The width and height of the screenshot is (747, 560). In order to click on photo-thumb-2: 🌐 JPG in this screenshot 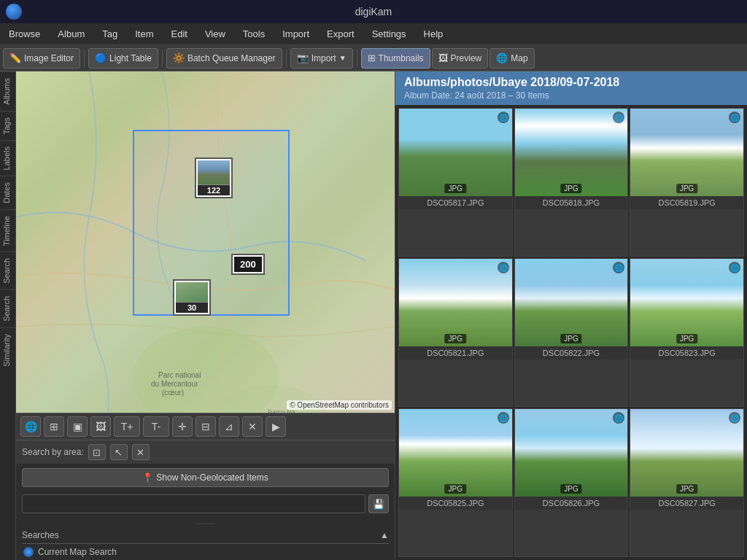, I will do `click(687, 152)`.